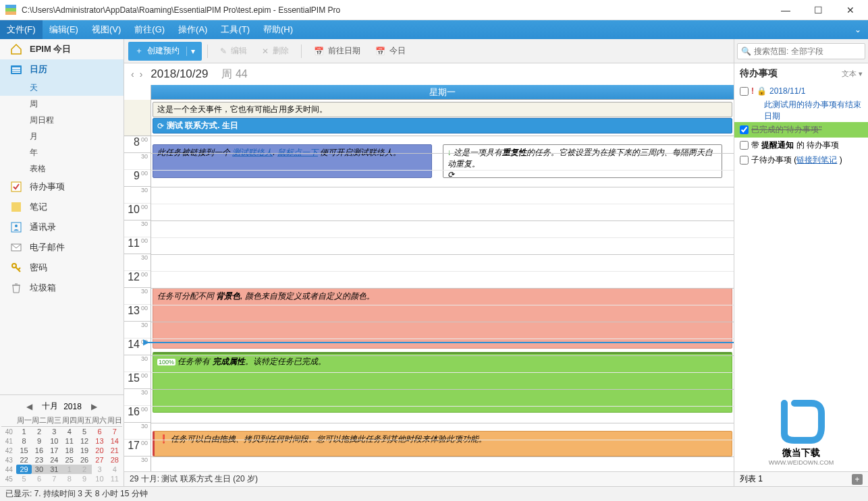 The image size is (868, 501). What do you see at coordinates (165, 51) in the screenshot?
I see `create-button: ＋ 创建预约 ▾` at bounding box center [165, 51].